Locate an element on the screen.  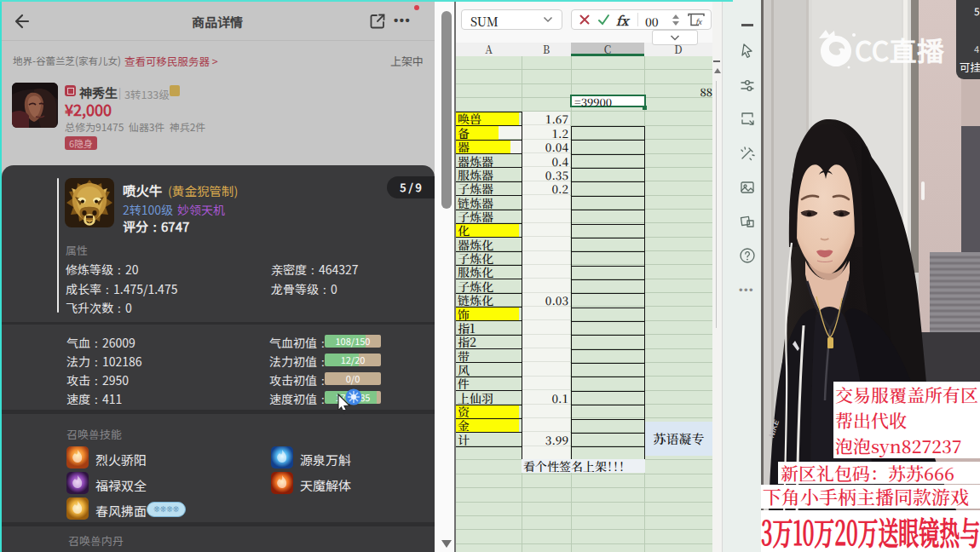
svg-text: CC直播 is located at coordinates (900, 49).